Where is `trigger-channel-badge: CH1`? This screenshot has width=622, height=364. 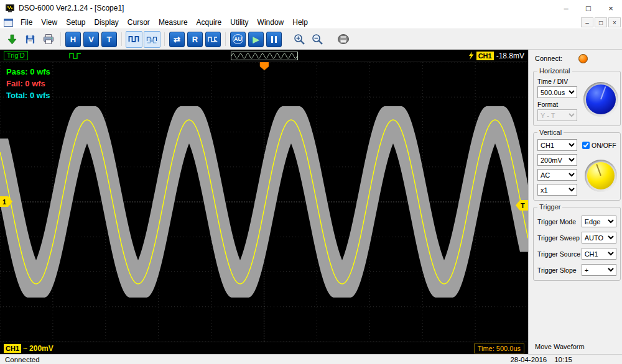 trigger-channel-badge: CH1 is located at coordinates (485, 56).